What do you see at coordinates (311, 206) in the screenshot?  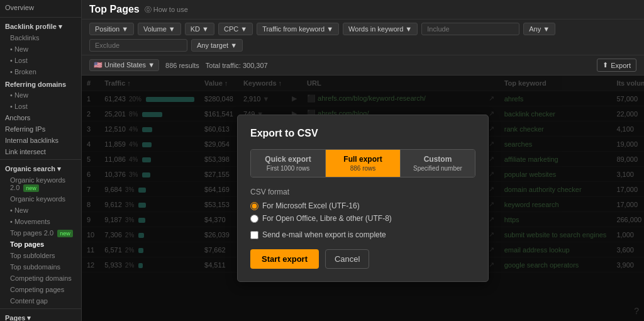 I see `radio-utf16-label: For Microsoft Excel (UTF-16)` at bounding box center [311, 206].